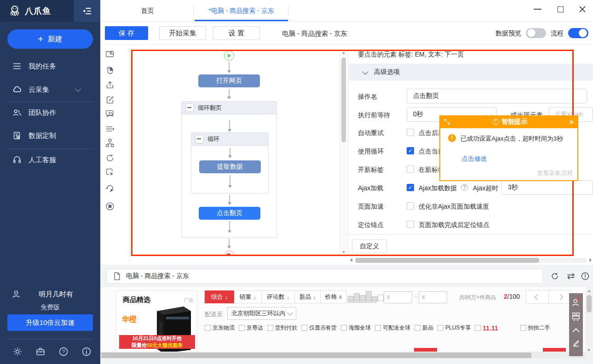 Image resolution: width=593 pixels, height=364 pixels. I want to click on filter-1111: 11.11, so click(487, 328).